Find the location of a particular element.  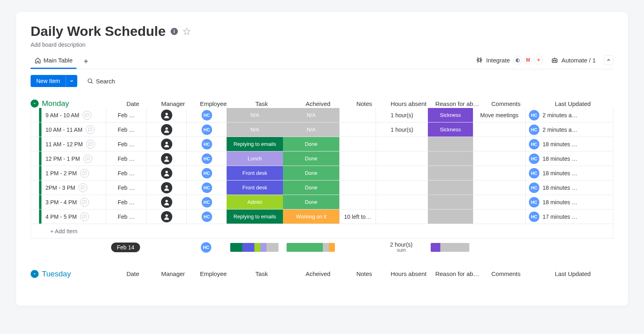

comments-cell: Move meetings is located at coordinates (499, 115).